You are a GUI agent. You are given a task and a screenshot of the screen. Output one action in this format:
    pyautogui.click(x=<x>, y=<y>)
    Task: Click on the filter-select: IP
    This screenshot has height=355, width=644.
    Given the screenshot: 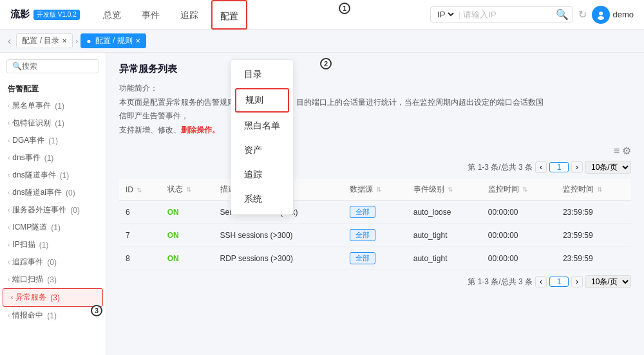 What is the action you would take?
    pyautogui.click(x=446, y=14)
    